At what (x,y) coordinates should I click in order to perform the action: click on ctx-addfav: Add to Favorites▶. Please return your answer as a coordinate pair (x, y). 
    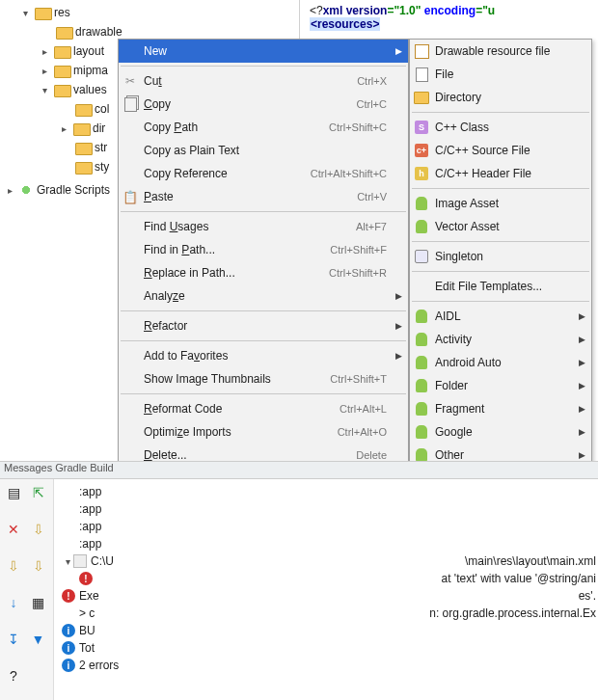
    Looking at the image, I should click on (263, 356).